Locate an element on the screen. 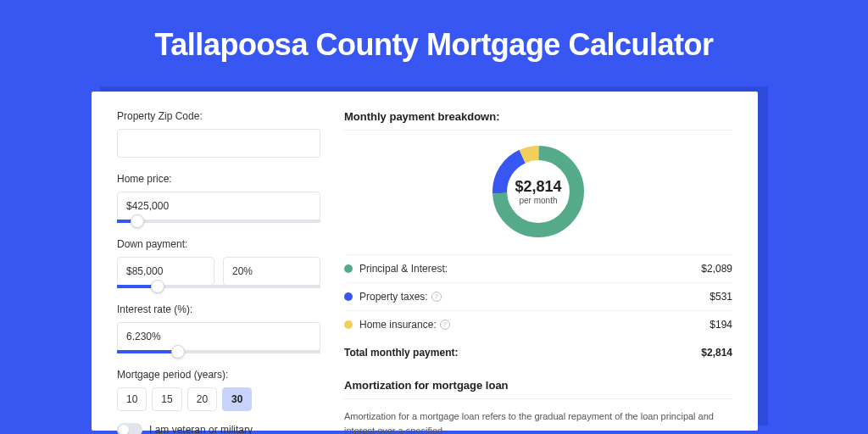 The width and height of the screenshot is (868, 434). legend-taxes-label: Property taxes: is located at coordinates (393, 297).